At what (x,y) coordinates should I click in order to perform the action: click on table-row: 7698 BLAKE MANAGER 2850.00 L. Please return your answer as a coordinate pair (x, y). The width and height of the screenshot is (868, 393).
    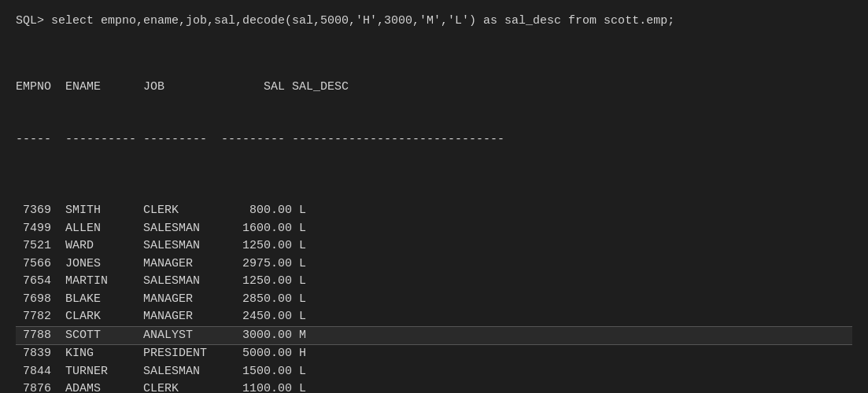
    Looking at the image, I should click on (434, 300).